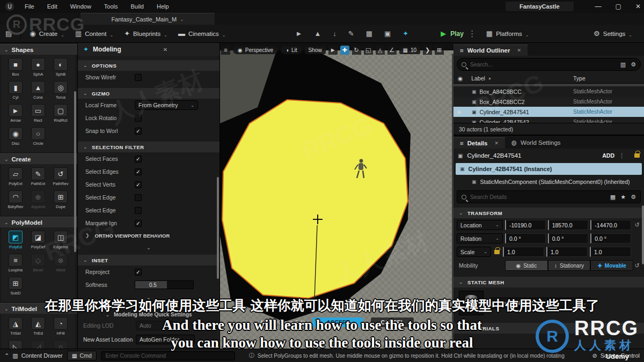  I want to click on location-y-field: 18570.0, so click(568, 225).